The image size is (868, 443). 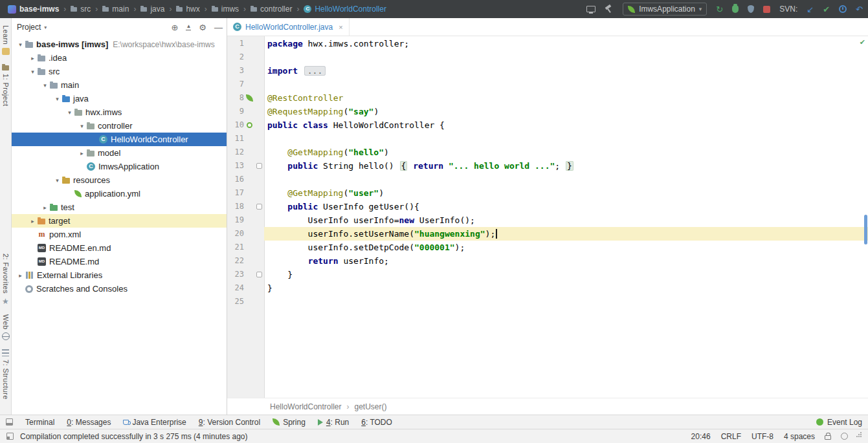 I want to click on scrollbar-thumb, so click(x=866, y=230).